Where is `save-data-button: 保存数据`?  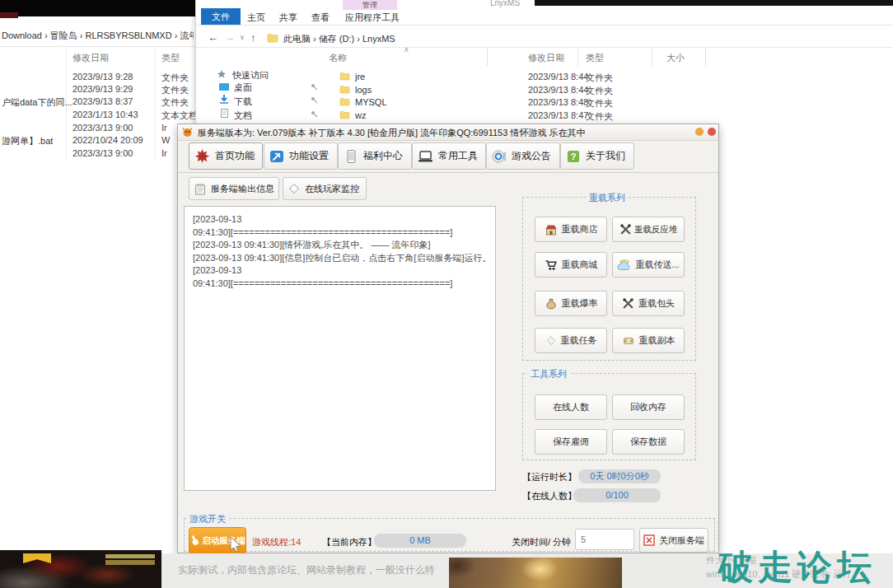 save-data-button: 保存数据 is located at coordinates (648, 441).